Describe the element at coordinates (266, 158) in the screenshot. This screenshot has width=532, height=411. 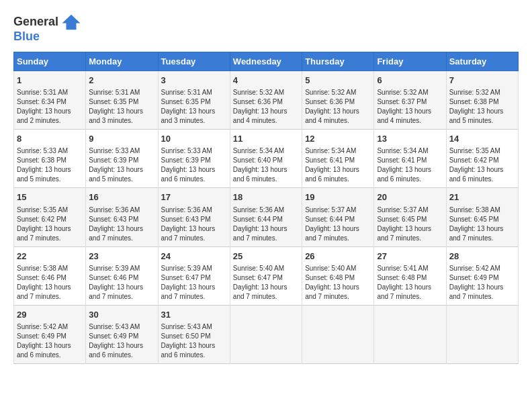
I see `calendar-cell: 11Sunrise: 5:34 AMSunset: 6:40 PMDayligh…` at that location.